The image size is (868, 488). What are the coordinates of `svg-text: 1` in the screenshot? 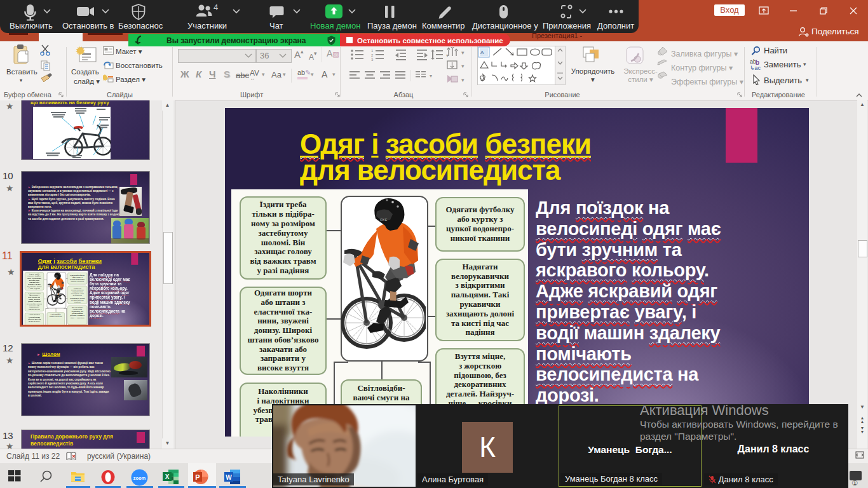 It's located at (372, 51).